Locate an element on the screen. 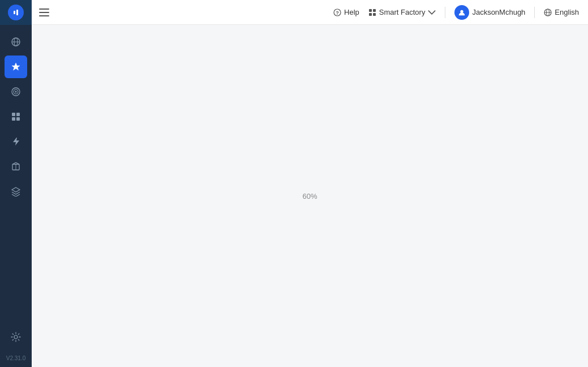  language-button: English is located at coordinates (561, 12).